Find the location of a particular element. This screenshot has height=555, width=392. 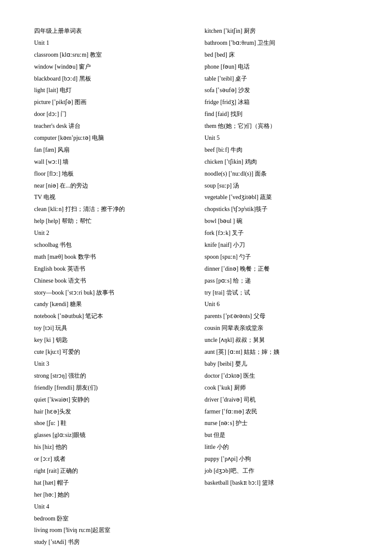

unit-title: Unit 2 is located at coordinates (111, 233).